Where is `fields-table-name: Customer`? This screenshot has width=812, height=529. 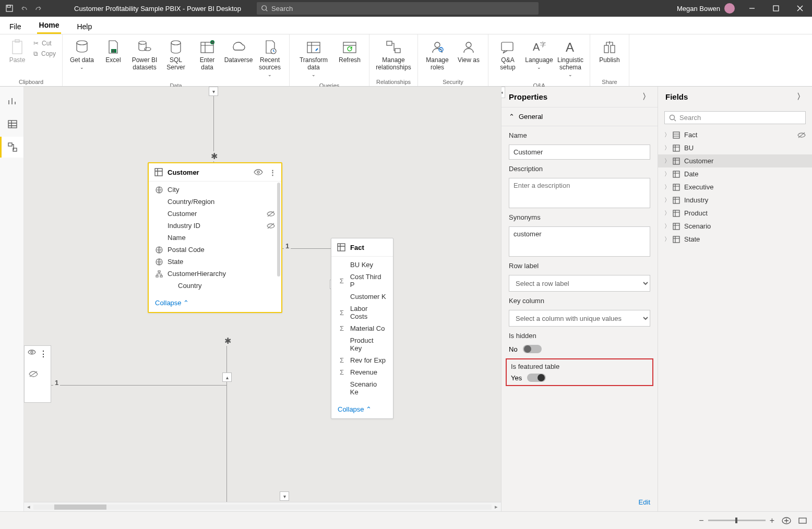
fields-table-name: Customer is located at coordinates (699, 161).